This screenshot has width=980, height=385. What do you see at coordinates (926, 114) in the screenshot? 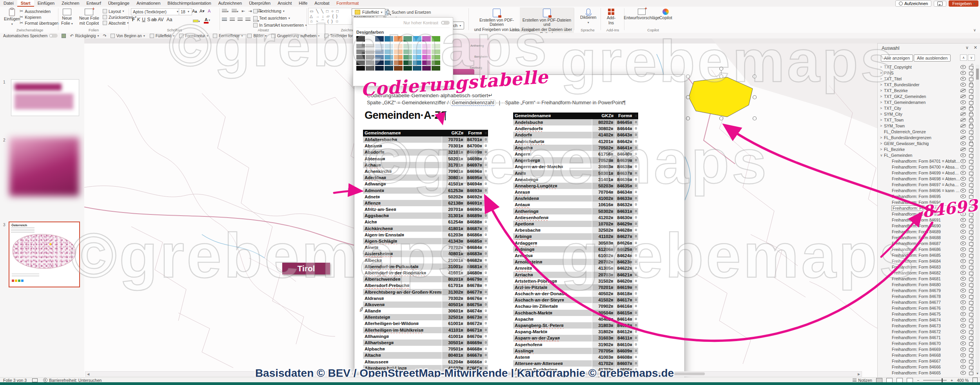
I see `selection-pane-item: SYM_City` at bounding box center [926, 114].